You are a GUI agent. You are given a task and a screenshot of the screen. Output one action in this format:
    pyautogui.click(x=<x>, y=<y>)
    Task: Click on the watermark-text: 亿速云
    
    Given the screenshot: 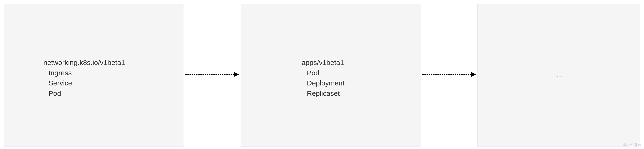 What is the action you would take?
    pyautogui.click(x=636, y=145)
    